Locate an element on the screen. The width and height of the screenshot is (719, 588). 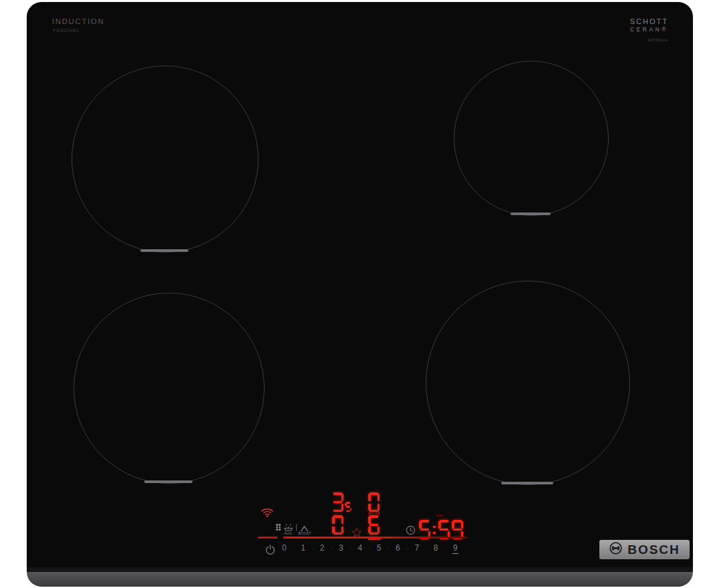
level-key-7: 7 is located at coordinates (417, 548).